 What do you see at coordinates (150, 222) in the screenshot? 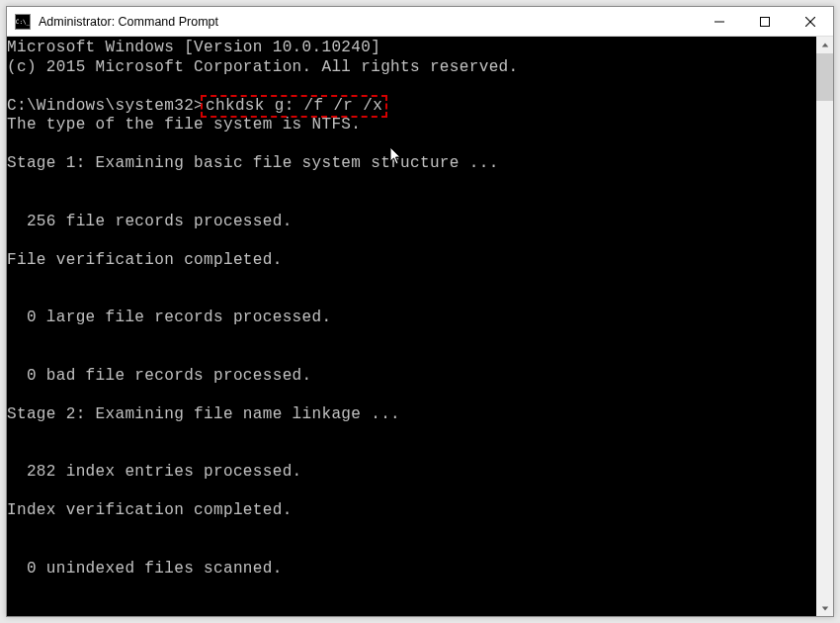
I see `output-line: 256 file records processed.` at bounding box center [150, 222].